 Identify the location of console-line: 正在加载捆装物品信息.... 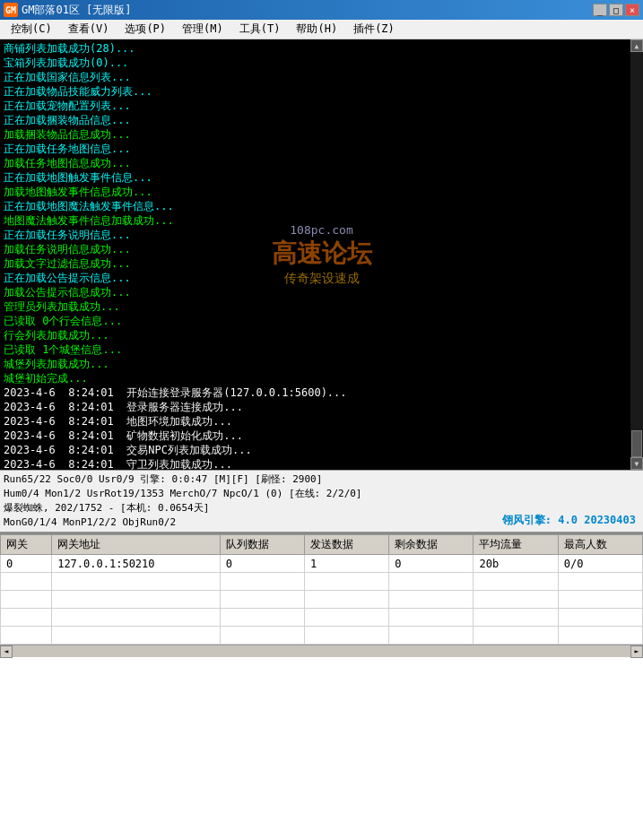
(321, 120).